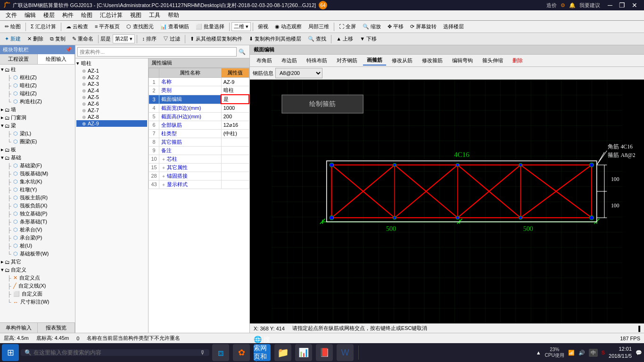 The image size is (644, 362). What do you see at coordinates (35, 39) in the screenshot?
I see `delete-btn: ✕ 删除` at bounding box center [35, 39].